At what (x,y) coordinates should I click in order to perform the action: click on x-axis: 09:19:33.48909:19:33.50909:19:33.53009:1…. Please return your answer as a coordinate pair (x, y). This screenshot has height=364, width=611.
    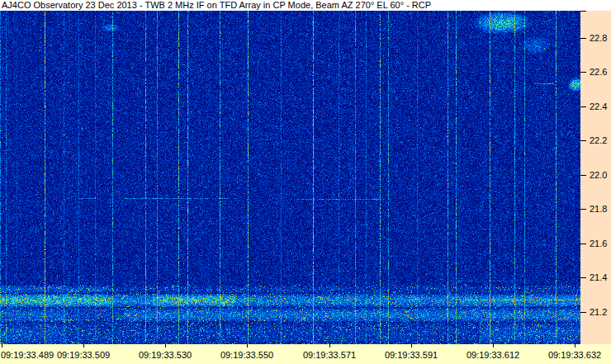
    Looking at the image, I should click on (306, 354).